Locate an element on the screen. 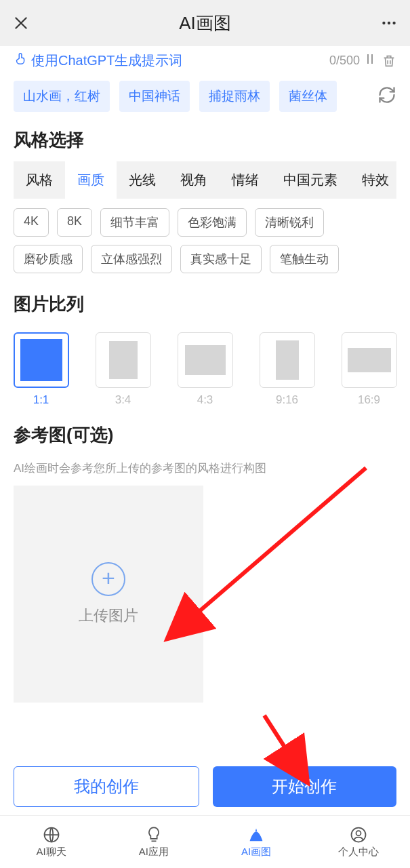  style-tab: 视角 is located at coordinates (194, 180).